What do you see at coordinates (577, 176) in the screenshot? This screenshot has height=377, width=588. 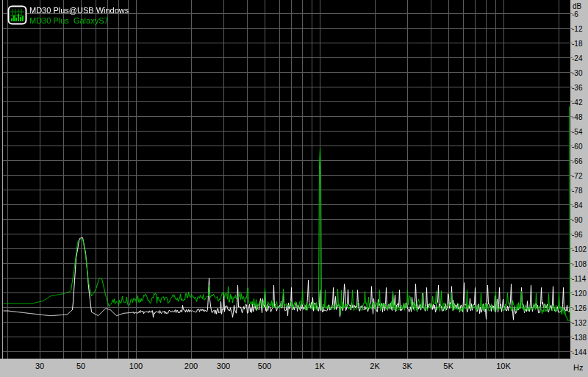 I see `y-tick-label: -72` at bounding box center [577, 176].